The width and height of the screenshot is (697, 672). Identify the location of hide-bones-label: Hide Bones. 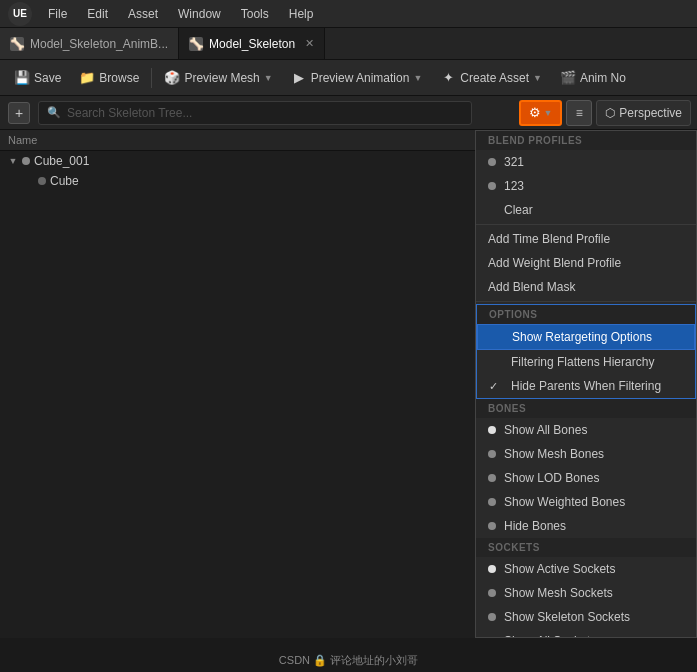
(535, 526).